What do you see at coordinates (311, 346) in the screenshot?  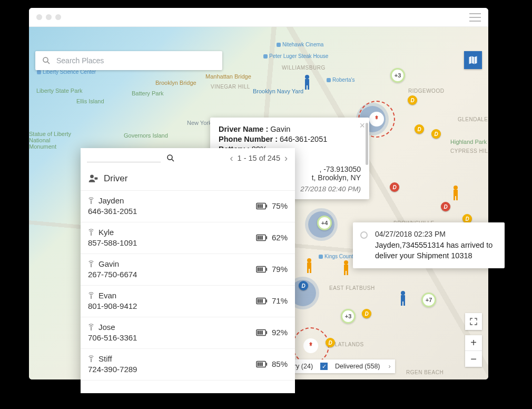 I see `driver-radar` at bounding box center [311, 346].